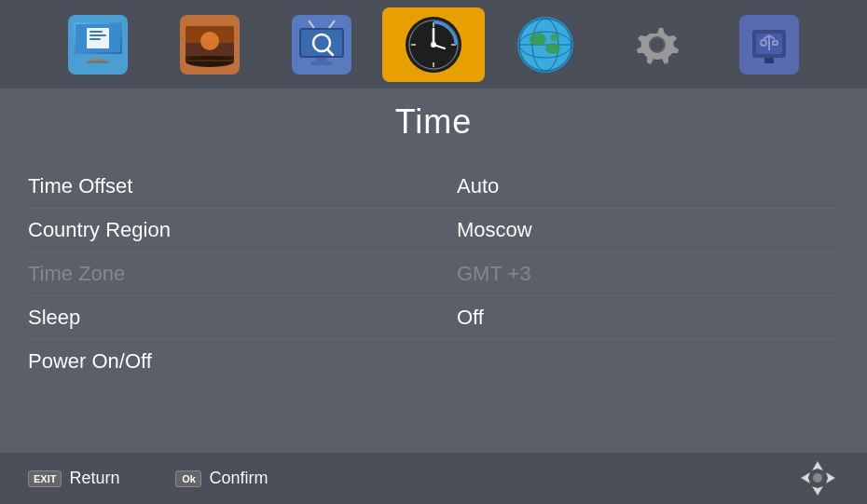  I want to click on ok-action: Ok Confirm, so click(222, 479).